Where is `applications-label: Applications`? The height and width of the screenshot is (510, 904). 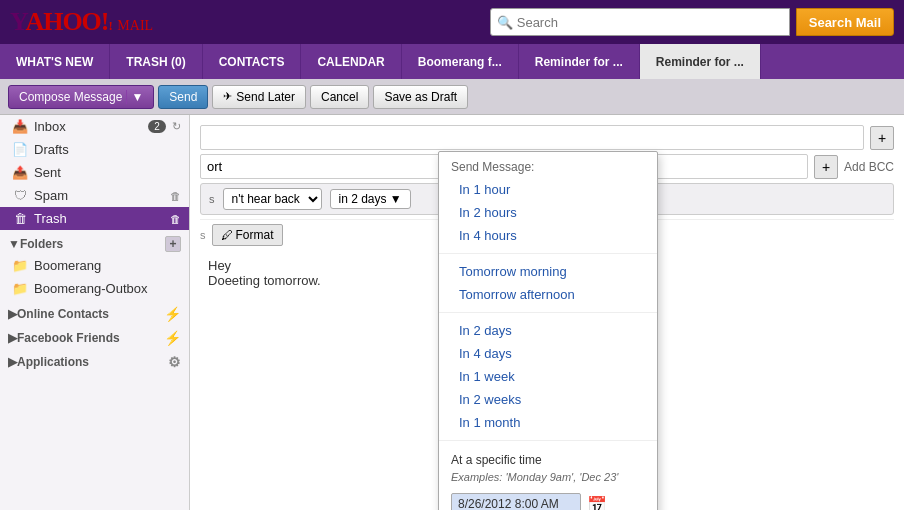 applications-label: Applications is located at coordinates (53, 362).